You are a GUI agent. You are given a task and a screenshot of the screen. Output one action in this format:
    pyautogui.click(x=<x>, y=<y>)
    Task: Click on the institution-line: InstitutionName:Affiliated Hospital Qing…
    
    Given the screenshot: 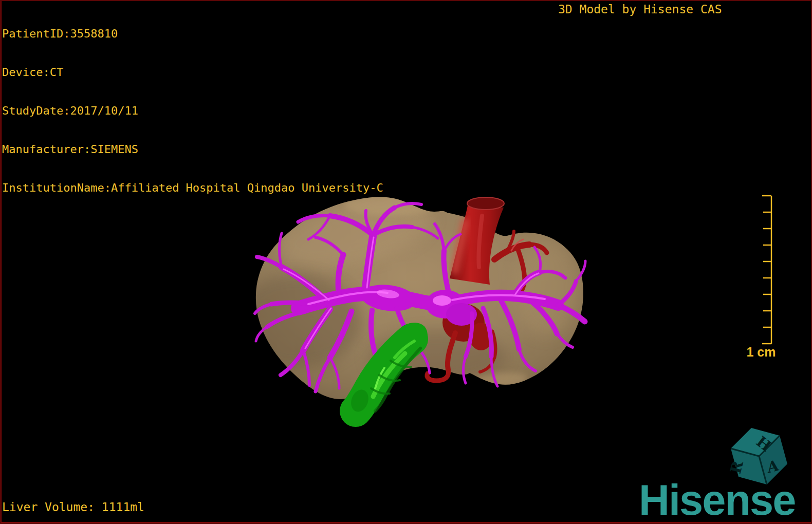 What is the action you would take?
    pyautogui.click(x=193, y=188)
    